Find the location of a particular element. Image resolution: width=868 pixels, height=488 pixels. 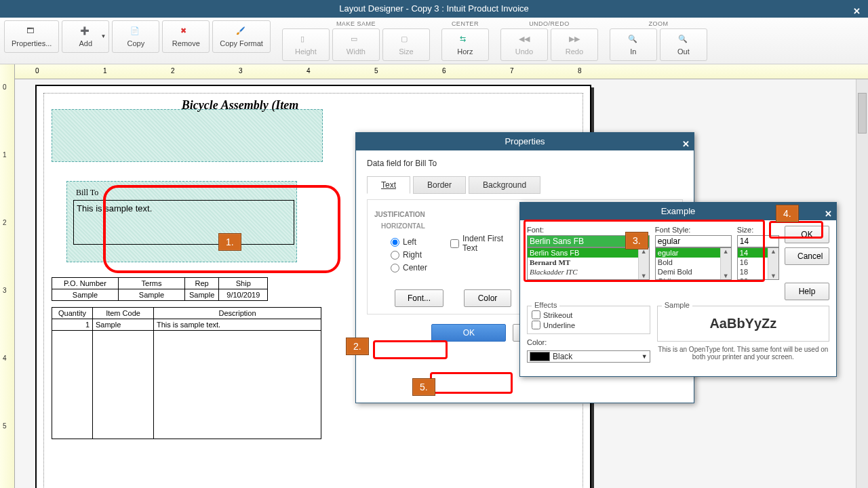

font-list: Berlin Sans FB Bernard MT Blackadder ITC is located at coordinates (589, 264).